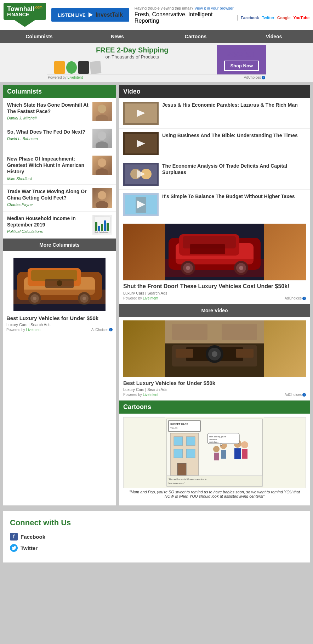  What do you see at coordinates (102, 330) in the screenshot?
I see `left-ad-choices: AdChoices i` at bounding box center [102, 330].